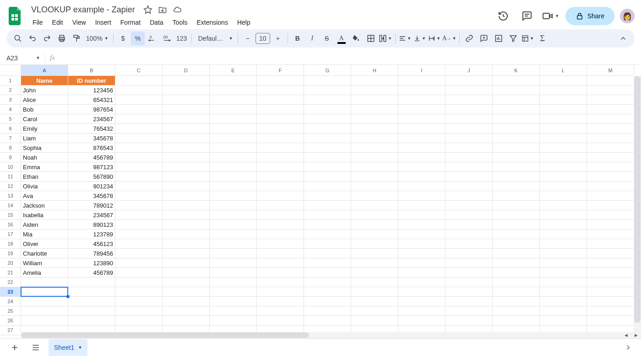 Image resolution: width=641 pixels, height=364 pixels. What do you see at coordinates (516, 70) in the screenshot?
I see `column-header-K: K` at bounding box center [516, 70].